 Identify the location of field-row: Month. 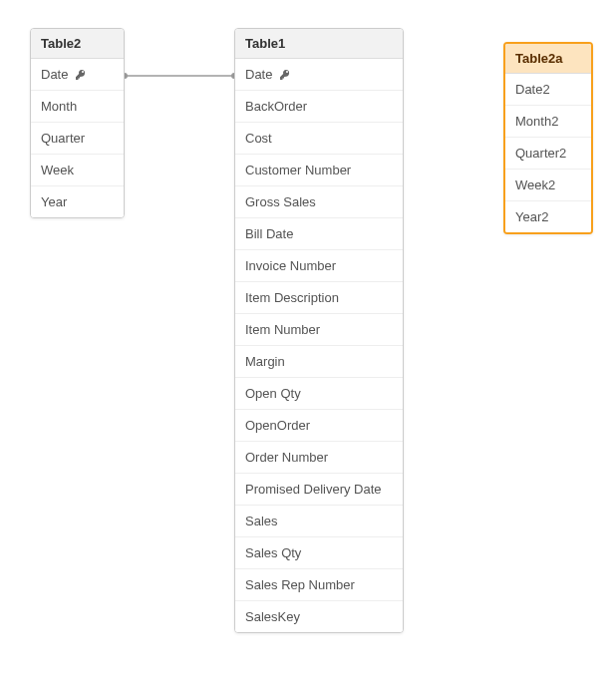
(78, 107).